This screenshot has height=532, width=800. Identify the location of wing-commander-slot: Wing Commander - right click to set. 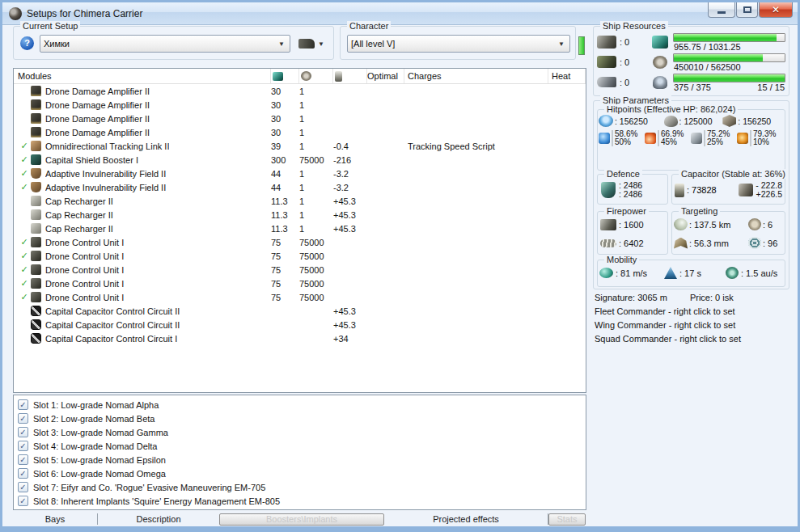
(692, 325).